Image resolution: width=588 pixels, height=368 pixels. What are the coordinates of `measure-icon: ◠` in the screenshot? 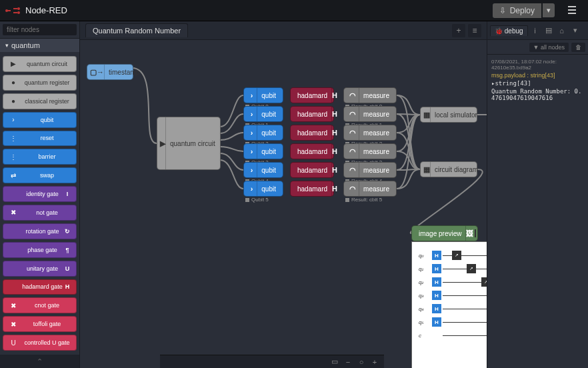 It's located at (353, 151).